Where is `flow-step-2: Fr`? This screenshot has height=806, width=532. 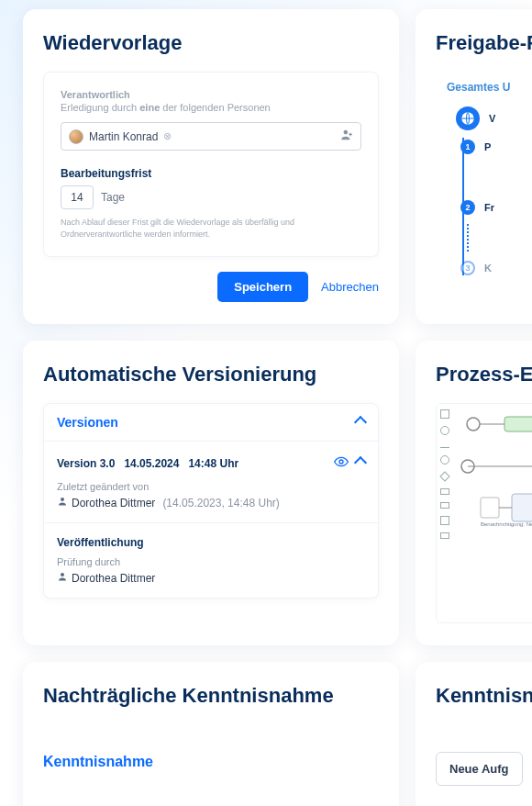
flow-step-2: Fr is located at coordinates (490, 207).